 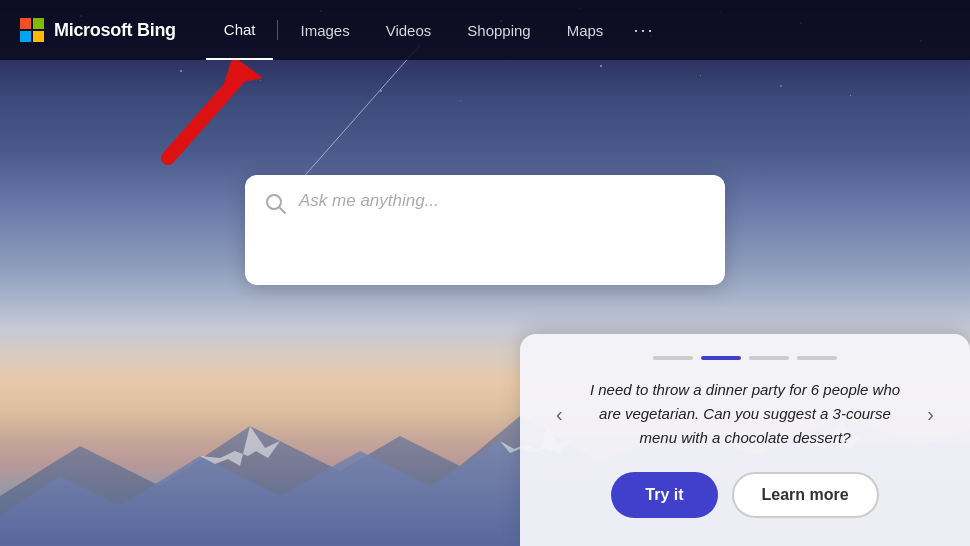 What do you see at coordinates (745, 358) in the screenshot?
I see `card-dots` at bounding box center [745, 358].